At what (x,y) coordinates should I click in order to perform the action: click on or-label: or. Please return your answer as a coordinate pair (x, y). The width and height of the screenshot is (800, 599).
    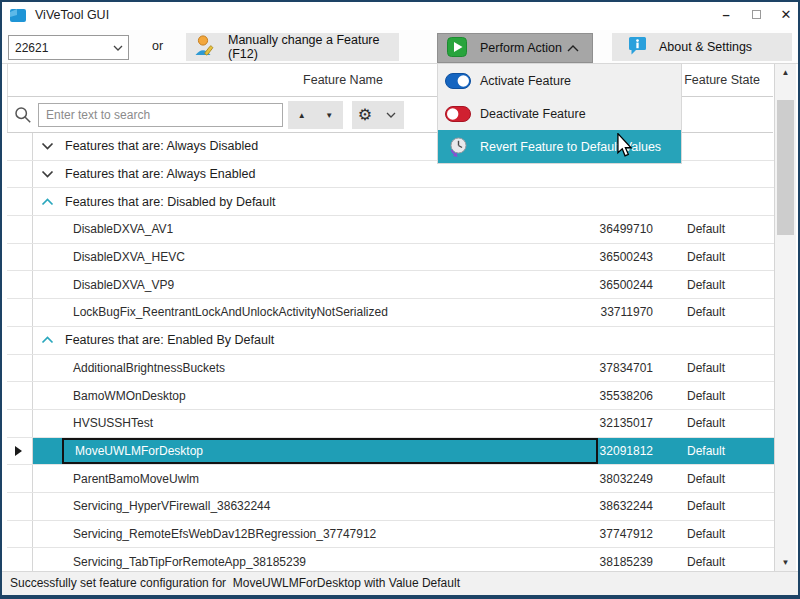
    Looking at the image, I should click on (158, 46).